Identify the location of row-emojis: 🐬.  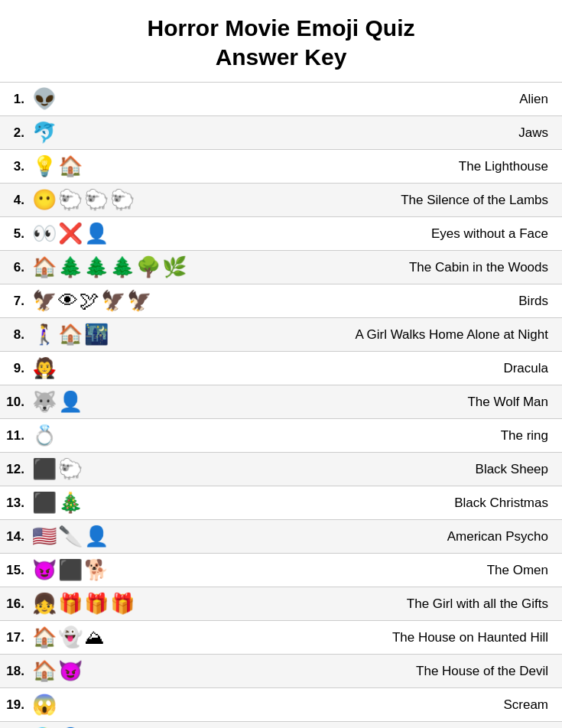
(165, 133).